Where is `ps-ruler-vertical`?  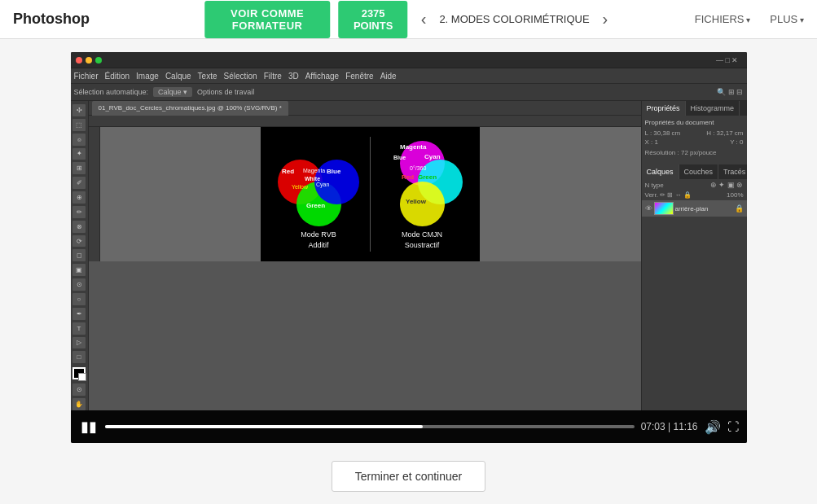
ps-ruler-vertical is located at coordinates (94, 194).